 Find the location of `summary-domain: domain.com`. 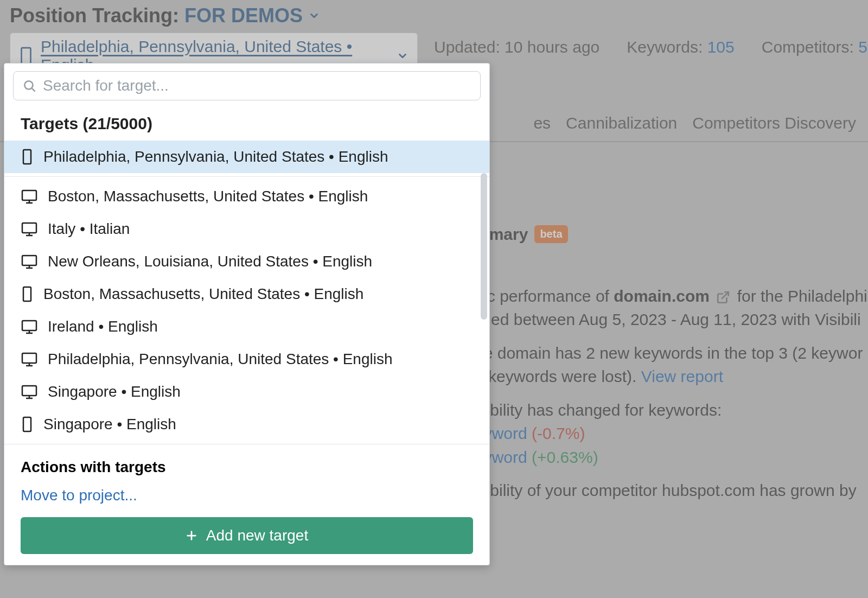

summary-domain: domain.com is located at coordinates (662, 296).